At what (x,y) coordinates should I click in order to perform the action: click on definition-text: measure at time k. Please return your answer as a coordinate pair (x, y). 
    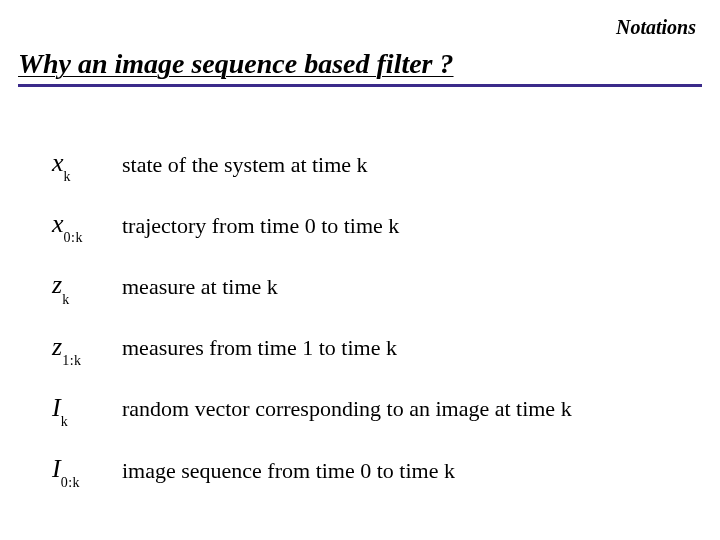
    Looking at the image, I should click on (200, 287).